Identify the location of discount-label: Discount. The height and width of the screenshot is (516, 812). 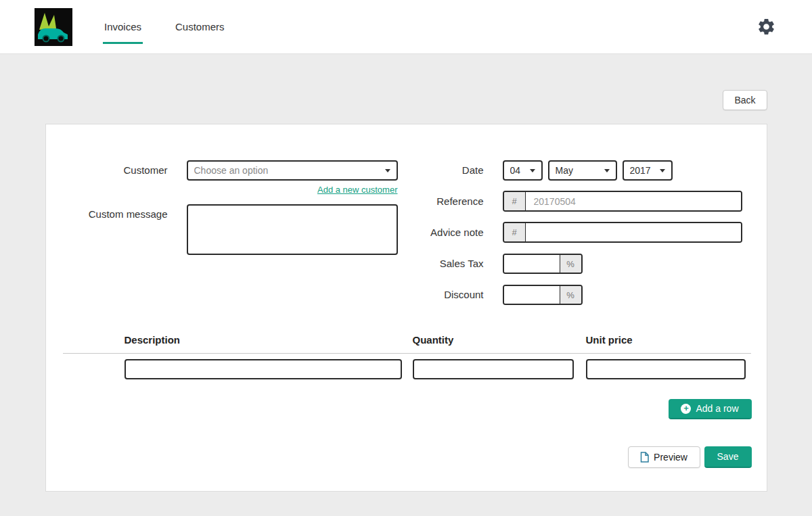
(423, 295).